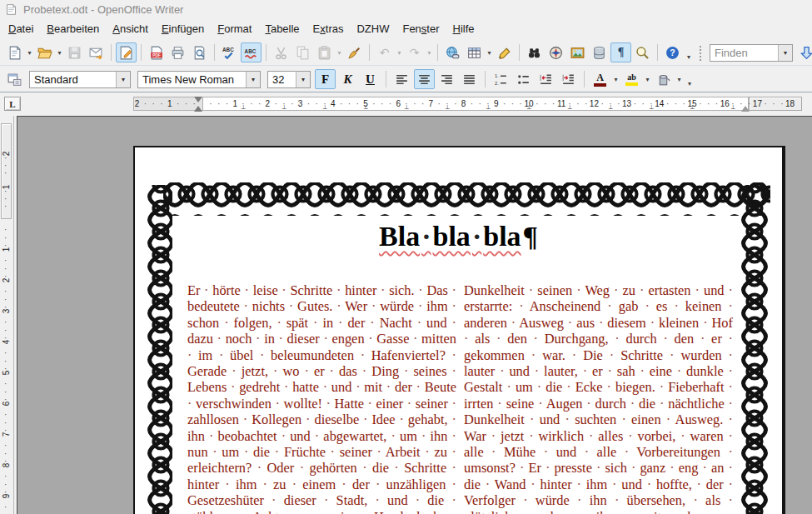 The image size is (812, 514). Describe the element at coordinates (430, 52) in the screenshot. I see `redo-dropdown: ▾` at that location.